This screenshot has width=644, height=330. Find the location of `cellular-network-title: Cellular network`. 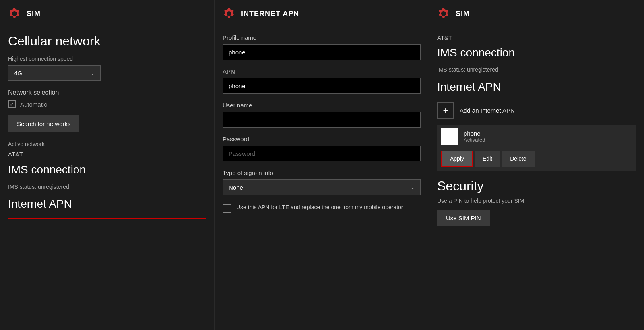

cellular-network-title: Cellular network is located at coordinates (107, 41).